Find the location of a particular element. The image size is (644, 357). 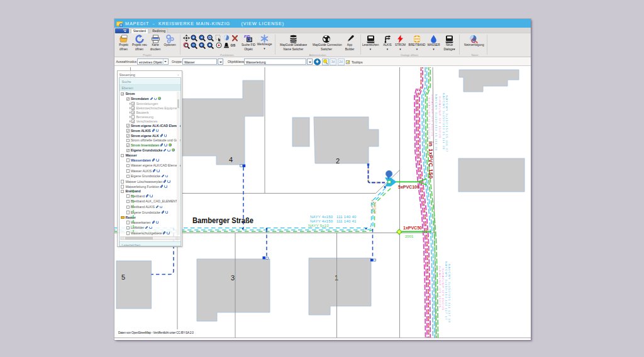

svg-text: 1xPVC50 is located at coordinates (413, 228).